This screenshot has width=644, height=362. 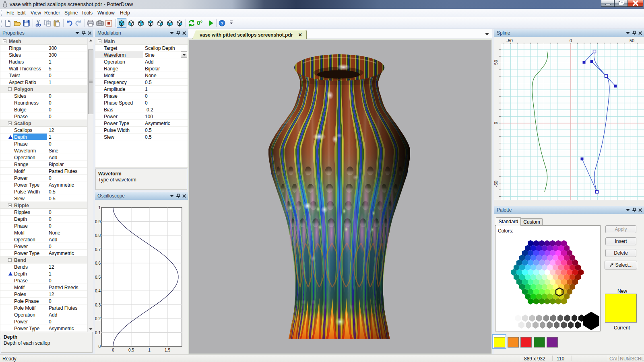 What do you see at coordinates (98, 236) in the screenshot?
I see `svg-text: 0.8` at bounding box center [98, 236].